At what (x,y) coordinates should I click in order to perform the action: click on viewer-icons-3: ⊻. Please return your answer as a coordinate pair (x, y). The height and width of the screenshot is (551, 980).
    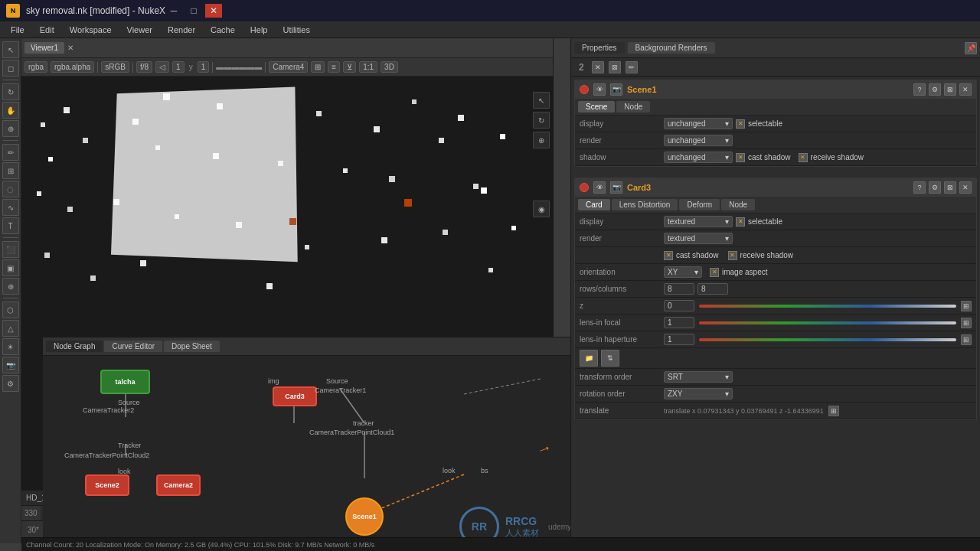
    Looking at the image, I should click on (349, 67).